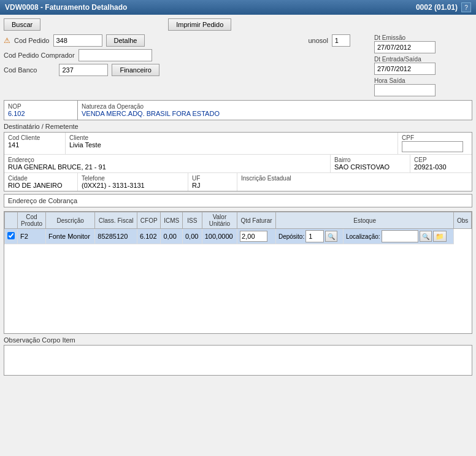 The height and width of the screenshot is (456, 476). Describe the element at coordinates (238, 110) in the screenshot. I see `nop-section: NOP 6.102 Natureza da Operação VENDA MER…` at that location.